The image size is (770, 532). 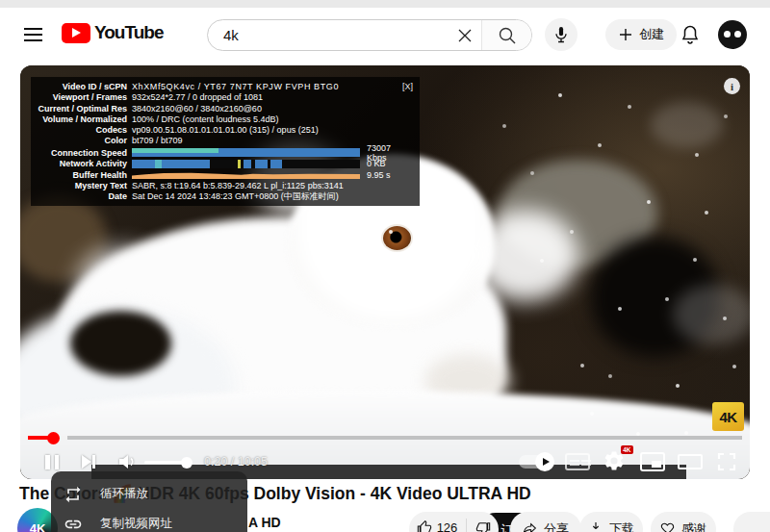 I want to click on volume-slider-knob, so click(x=187, y=463).